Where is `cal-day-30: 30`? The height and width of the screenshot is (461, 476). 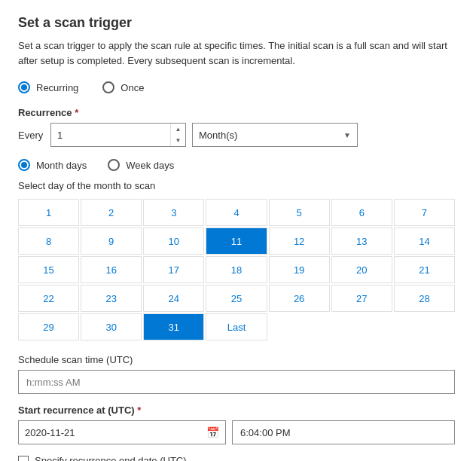
cal-day-30: 30 is located at coordinates (111, 327).